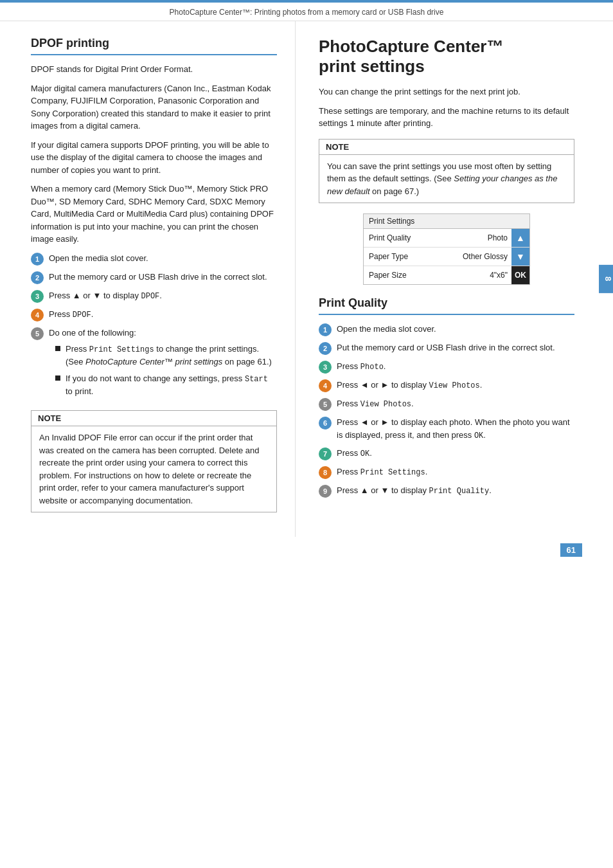 Image resolution: width=613 pixels, height=868 pixels. I want to click on pq-step-text-3: Press Photo., so click(456, 366).